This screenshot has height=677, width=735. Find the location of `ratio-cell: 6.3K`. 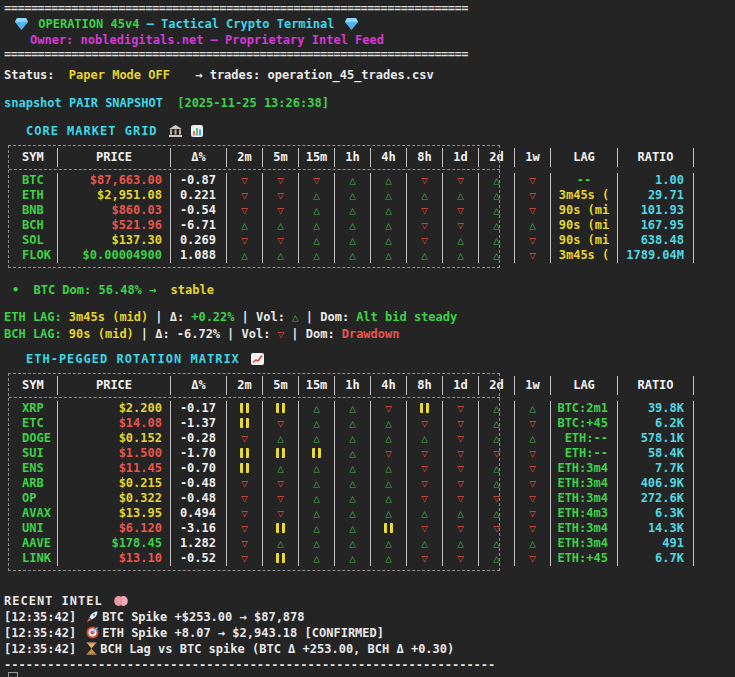

ratio-cell: 6.3K is located at coordinates (656, 514).